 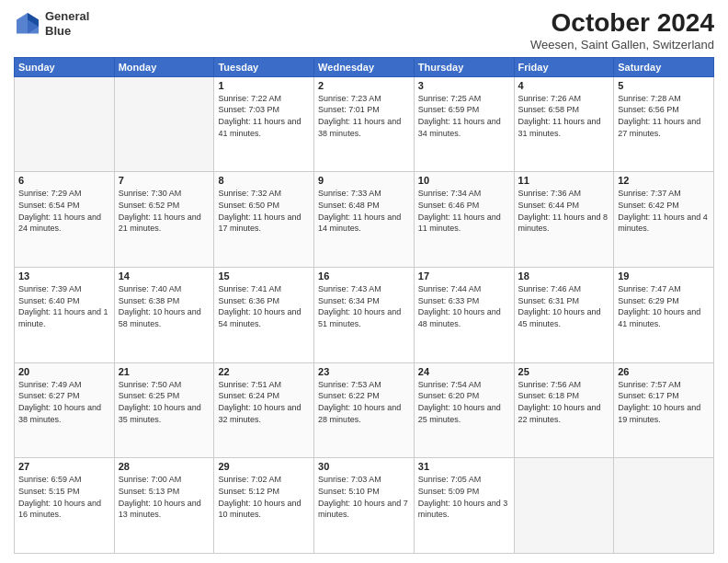 I want to click on day-number: 6, so click(x=64, y=180).